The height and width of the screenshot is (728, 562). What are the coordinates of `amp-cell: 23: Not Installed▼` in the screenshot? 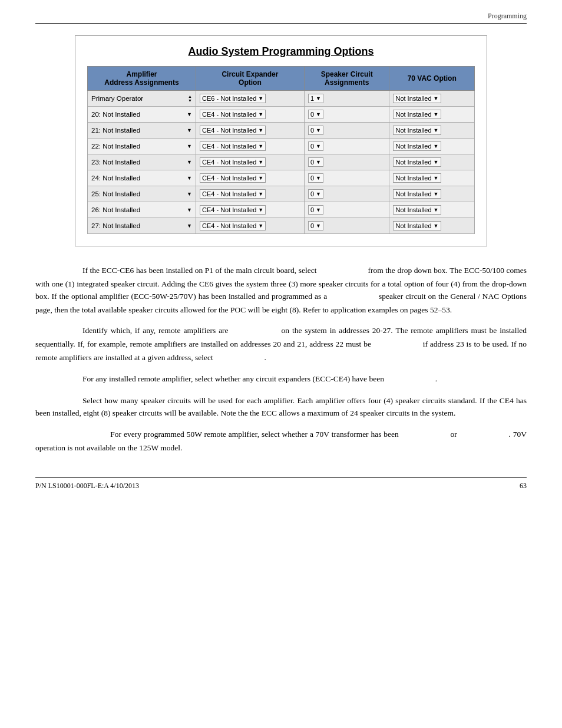 It's located at (142, 163).